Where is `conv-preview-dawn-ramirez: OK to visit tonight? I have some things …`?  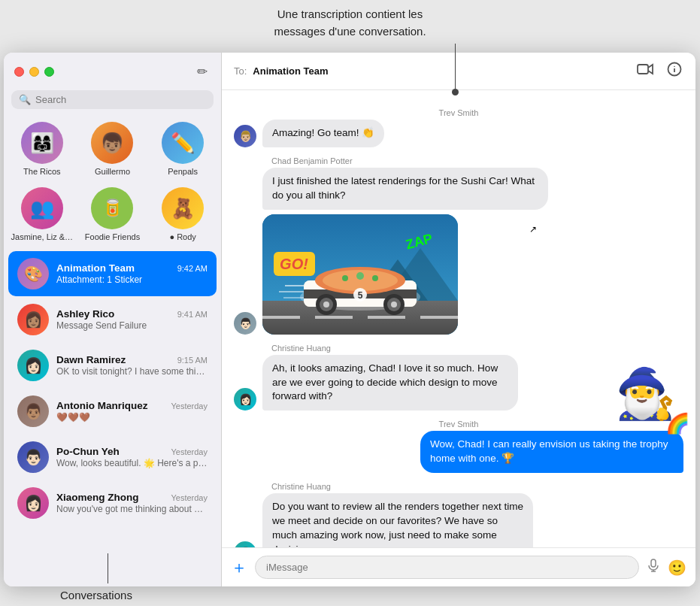 conv-preview-dawn-ramirez: OK to visit tonight? I have some things … is located at coordinates (132, 371).